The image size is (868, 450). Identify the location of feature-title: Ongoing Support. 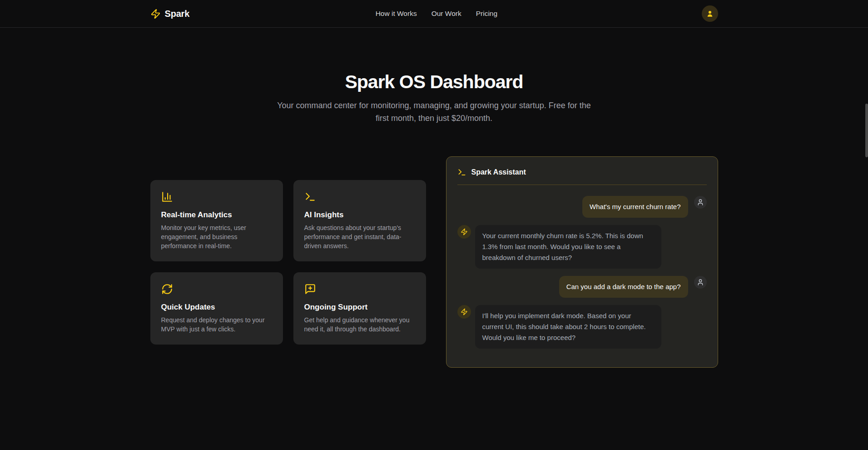
(360, 307).